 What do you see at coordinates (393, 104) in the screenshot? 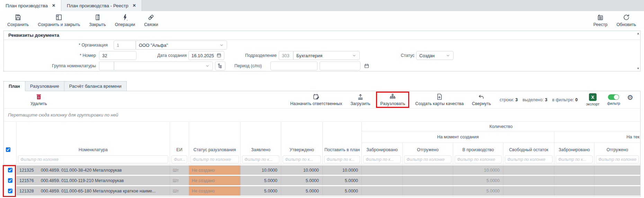
I see `explode-label: Разузловать` at bounding box center [393, 104].